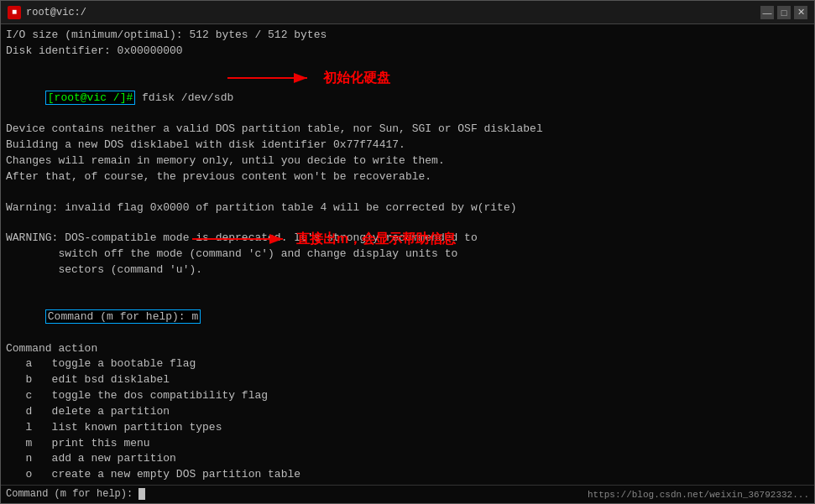 This screenshot has height=504, width=815. Describe the element at coordinates (47, 13) in the screenshot. I see `titlebar-left: ■ root@vic:/` at that location.